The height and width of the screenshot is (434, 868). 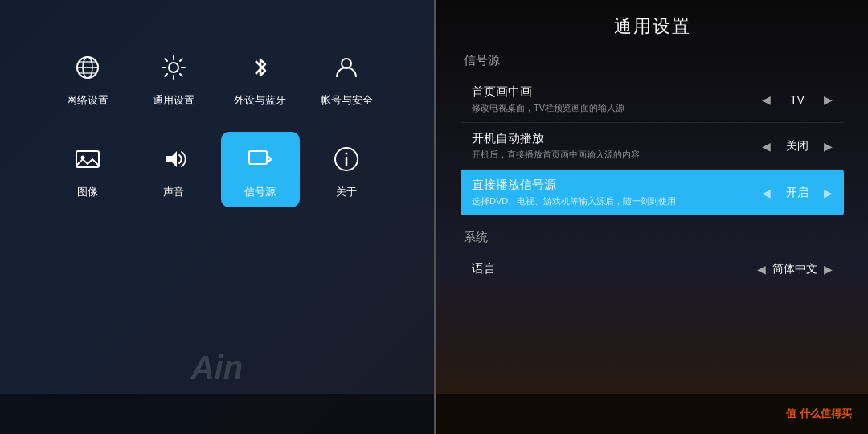 I want to click on direct-arrow-right: ▶, so click(x=828, y=193).